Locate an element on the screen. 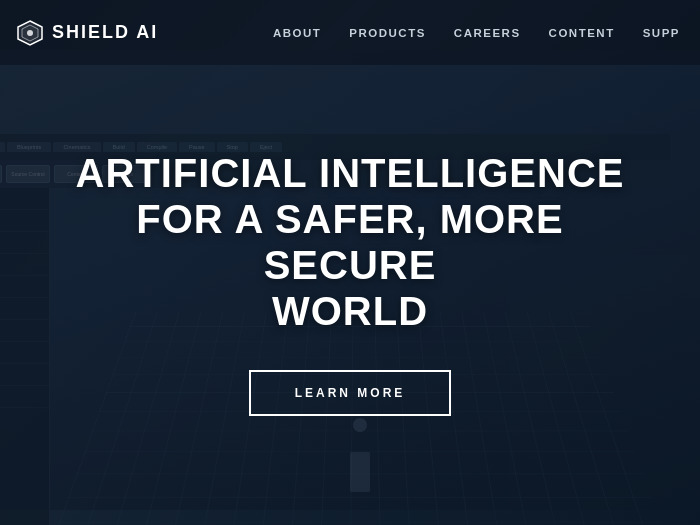 This screenshot has width=700, height=525. logo-text: SHIELD AI is located at coordinates (105, 32).